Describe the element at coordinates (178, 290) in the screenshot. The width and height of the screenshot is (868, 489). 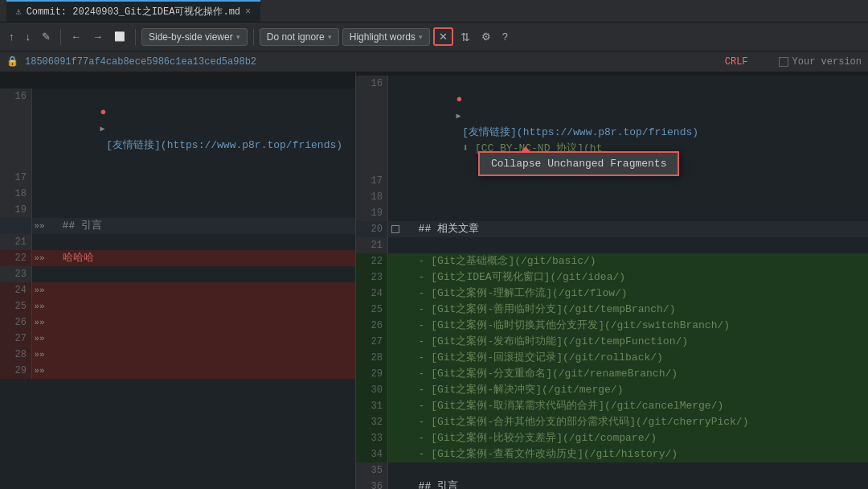
I see `left-line-24: 24 »»` at that location.